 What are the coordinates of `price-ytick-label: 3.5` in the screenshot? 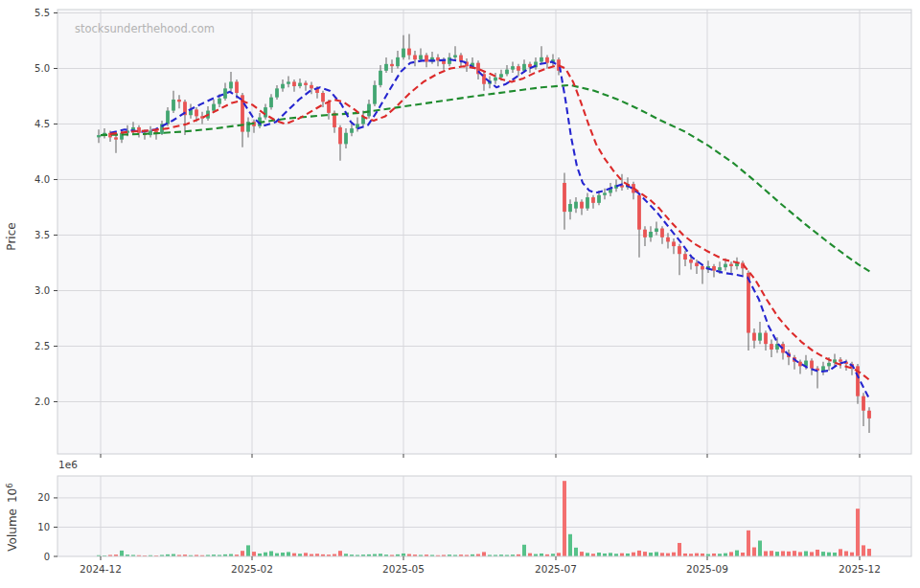 It's located at (42, 236).